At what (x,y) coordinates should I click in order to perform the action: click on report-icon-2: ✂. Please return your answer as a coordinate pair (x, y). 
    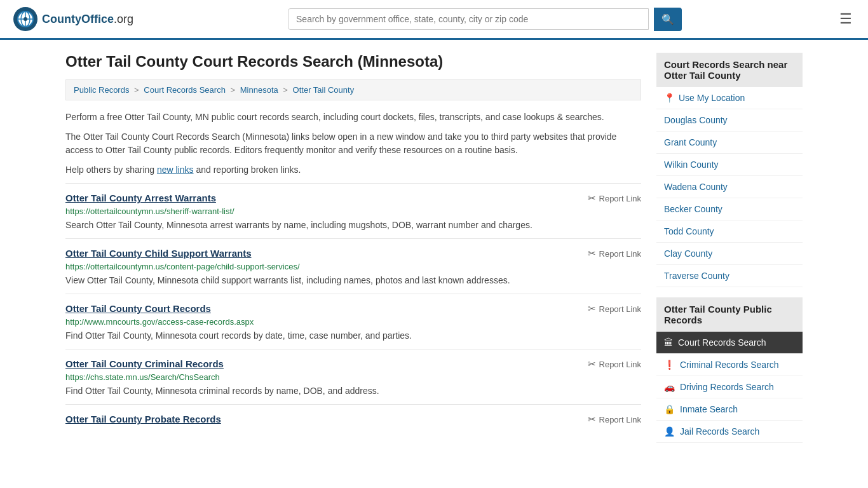
    Looking at the image, I should click on (592, 309).